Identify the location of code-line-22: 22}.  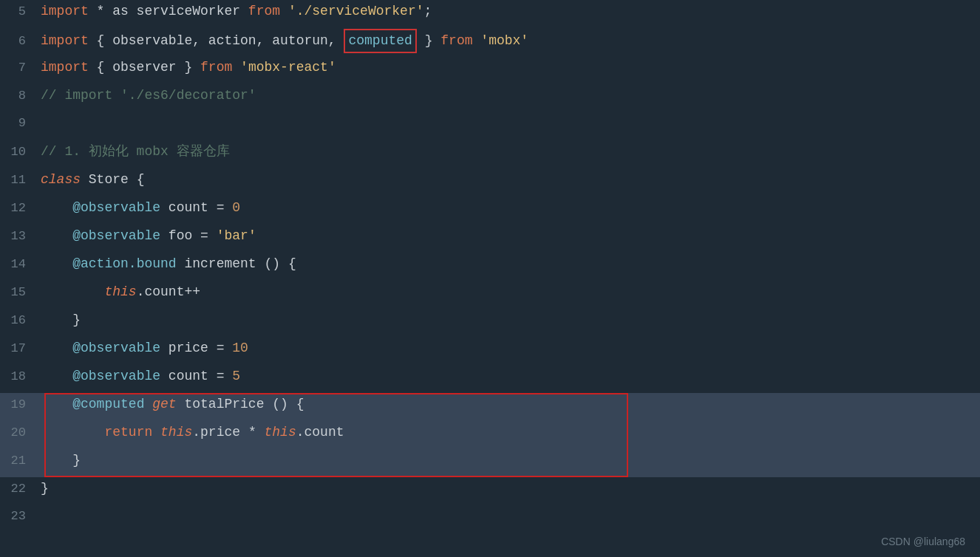
(490, 491).